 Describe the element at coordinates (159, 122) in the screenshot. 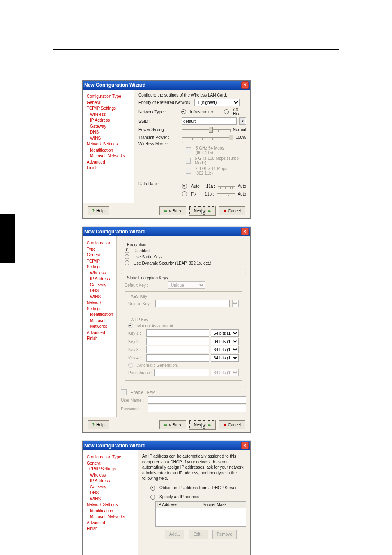

I see `ssid-label: SSID :` at that location.